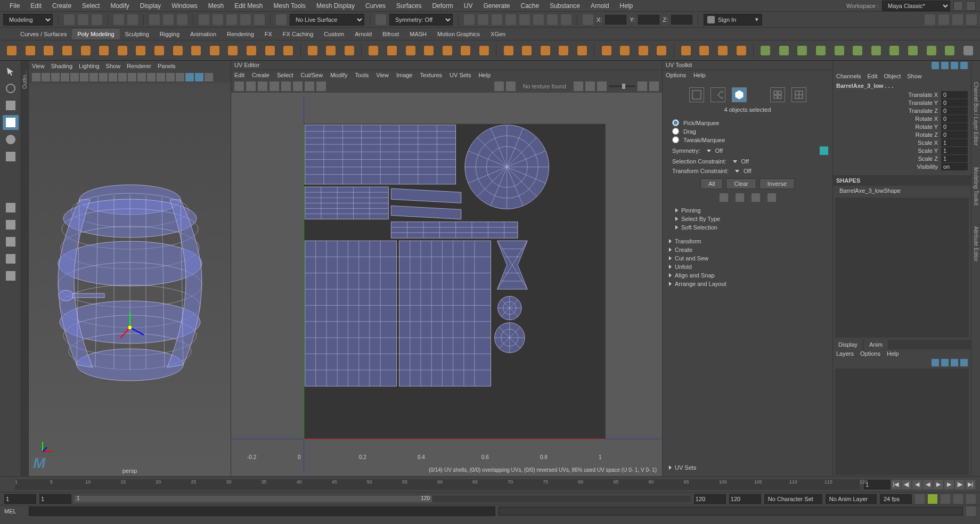 The height and width of the screenshot is (524, 980). I want to click on sel-obj-icon, so click(168, 20).